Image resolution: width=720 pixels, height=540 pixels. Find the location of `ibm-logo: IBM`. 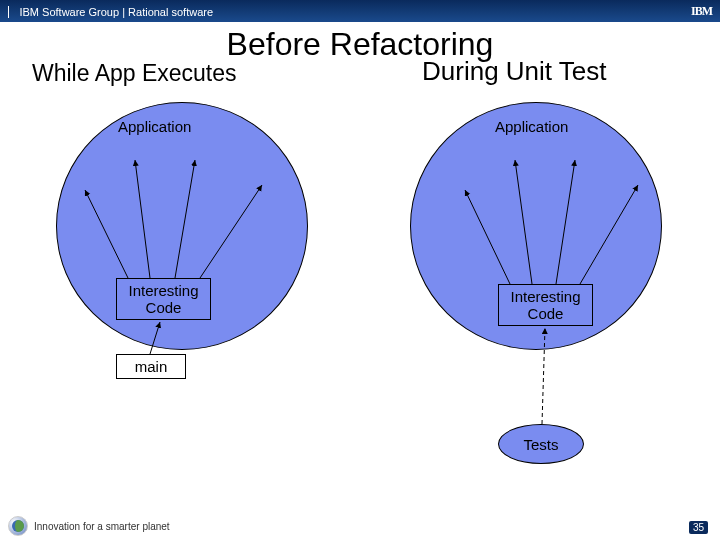

ibm-logo: IBM is located at coordinates (702, 12).